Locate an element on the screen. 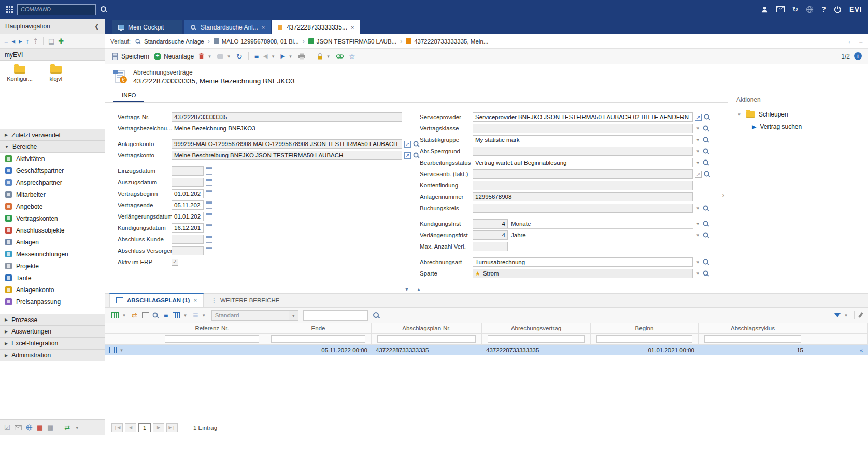 The image size is (868, 464). help-icon: ? is located at coordinates (824, 9).